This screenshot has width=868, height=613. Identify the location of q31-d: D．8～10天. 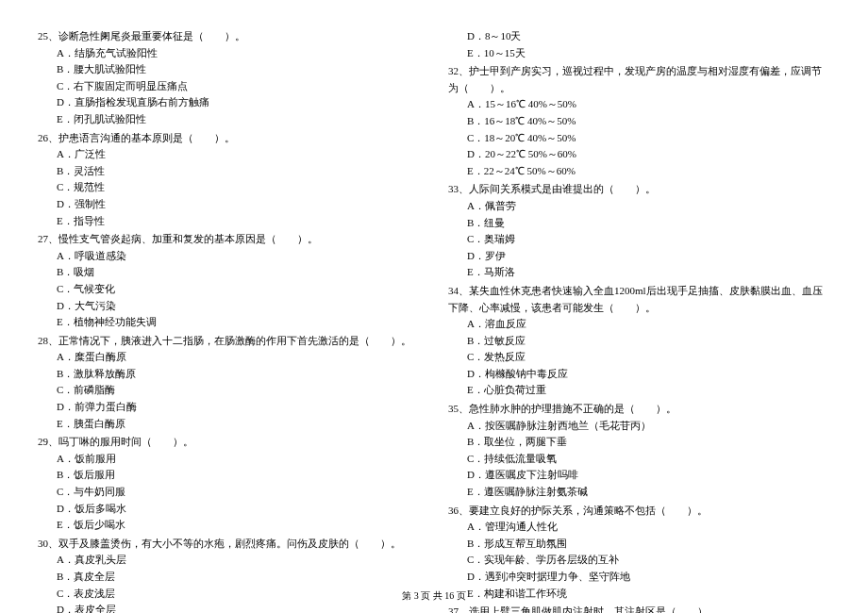
(640, 37).